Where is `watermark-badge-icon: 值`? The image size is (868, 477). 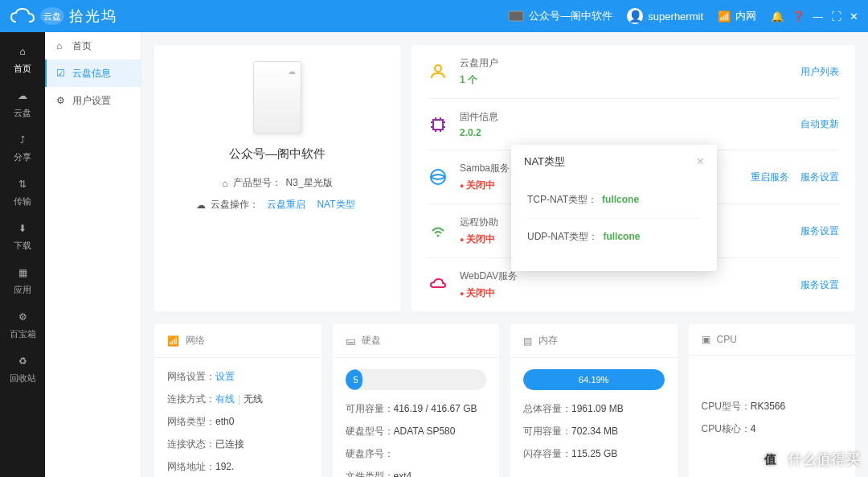 watermark-badge-icon: 值 is located at coordinates (770, 459).